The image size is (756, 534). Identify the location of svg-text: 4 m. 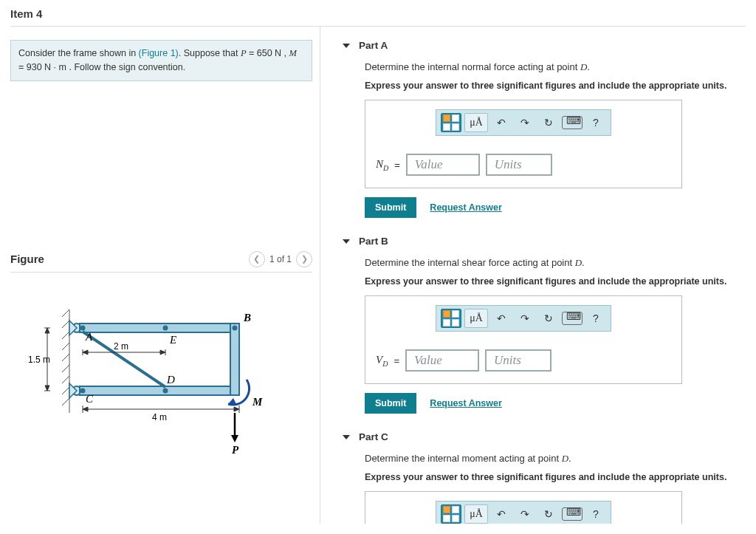
(159, 417).